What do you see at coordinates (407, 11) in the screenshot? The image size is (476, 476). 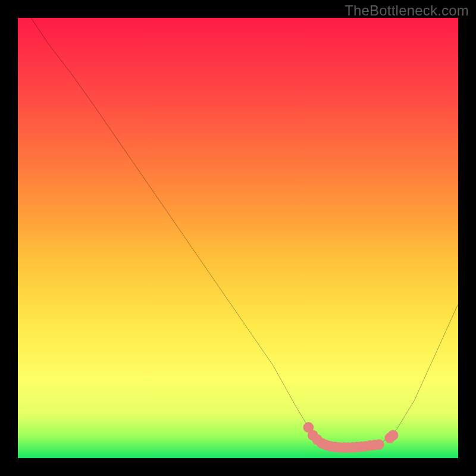 I see `watermark-text: TheBottleneck.com` at bounding box center [407, 11].